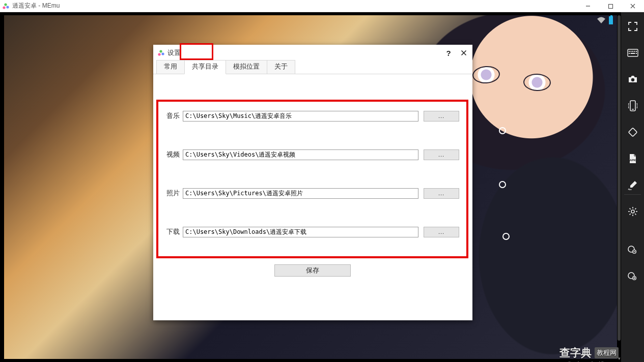 Image resolution: width=644 pixels, height=362 pixels. What do you see at coordinates (300, 116) in the screenshot?
I see `music-path-input` at bounding box center [300, 116].